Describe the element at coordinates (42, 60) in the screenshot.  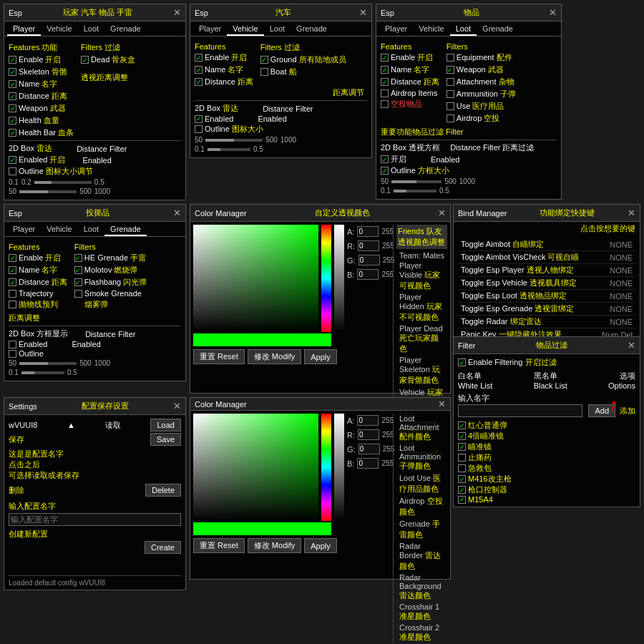
I see `esp1-enable: Enable 开启` at that location.